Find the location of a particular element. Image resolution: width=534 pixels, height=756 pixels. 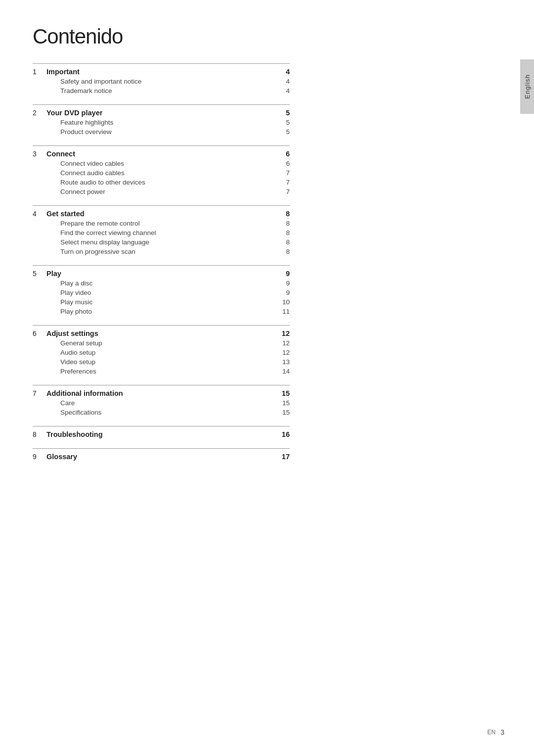

sub-title-4-0: Prepare the remote control is located at coordinates (161, 224).